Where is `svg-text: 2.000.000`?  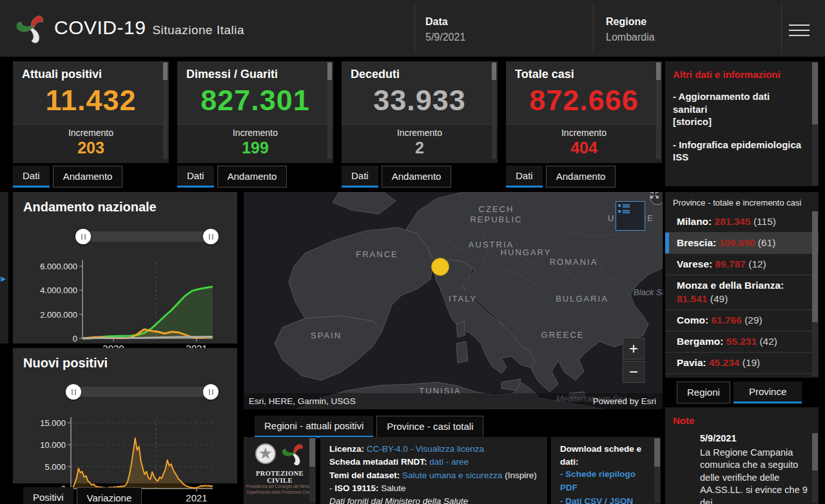
svg-text: 2.000.000 is located at coordinates (59, 315).